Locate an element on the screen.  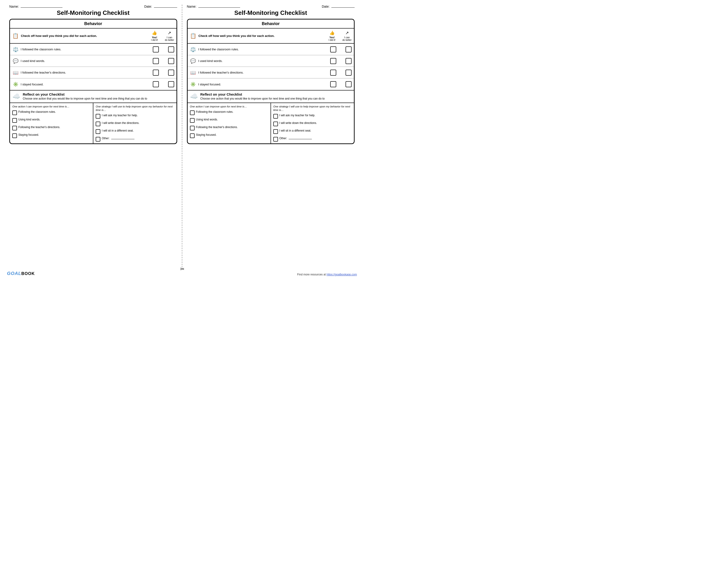
right-action-item-2-2: I will write down the directions. is located at coordinates (313, 124).